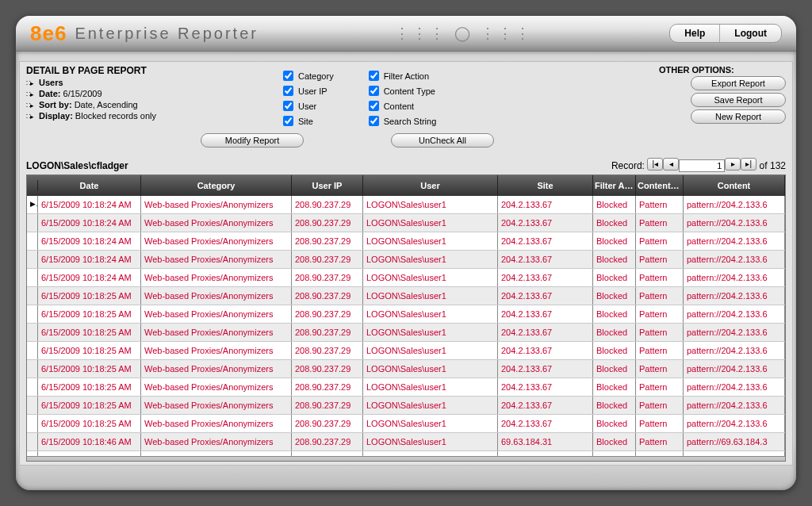  I want to click on table-row: ▶6/15/2009 10:18:24 AMWeb-based Proxies/…, so click(406, 205).